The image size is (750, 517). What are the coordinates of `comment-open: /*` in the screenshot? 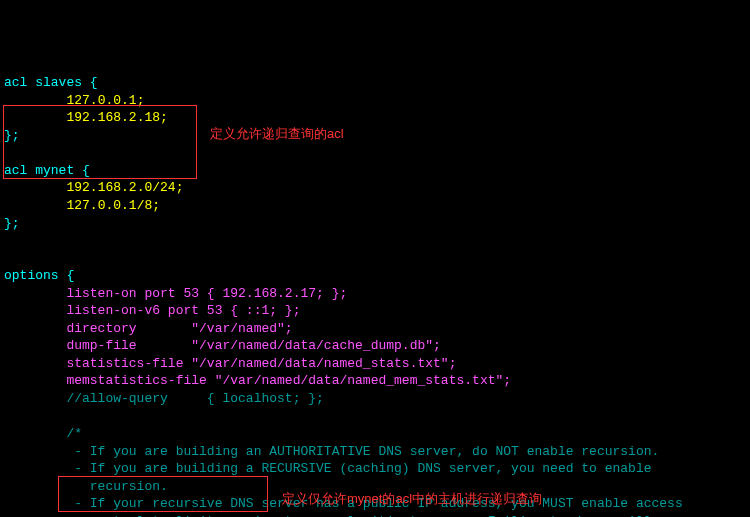 It's located at (43, 434).